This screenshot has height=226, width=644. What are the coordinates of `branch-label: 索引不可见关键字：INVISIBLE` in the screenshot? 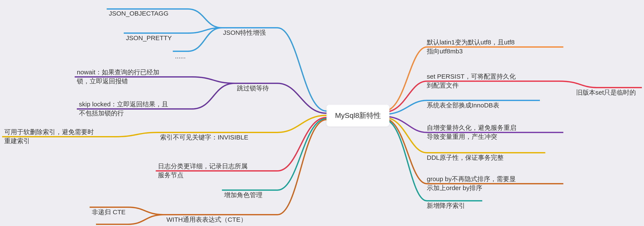 It's located at (204, 137).